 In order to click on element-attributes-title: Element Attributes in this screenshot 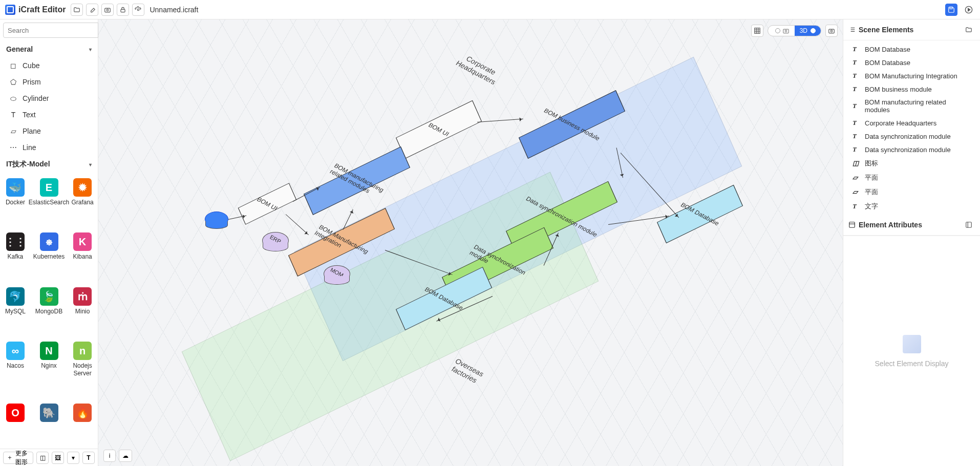, I will do `click(890, 225)`.